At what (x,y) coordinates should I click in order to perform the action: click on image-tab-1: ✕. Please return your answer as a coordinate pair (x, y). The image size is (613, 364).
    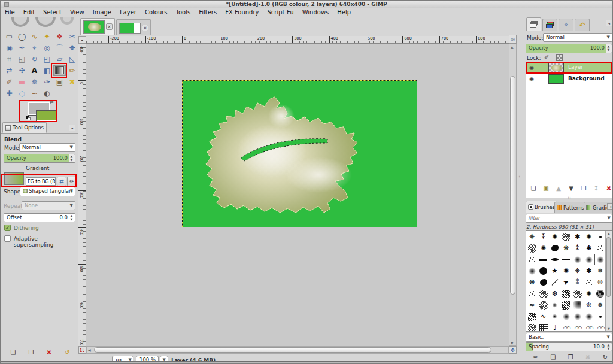
    Looking at the image, I should click on (98, 26).